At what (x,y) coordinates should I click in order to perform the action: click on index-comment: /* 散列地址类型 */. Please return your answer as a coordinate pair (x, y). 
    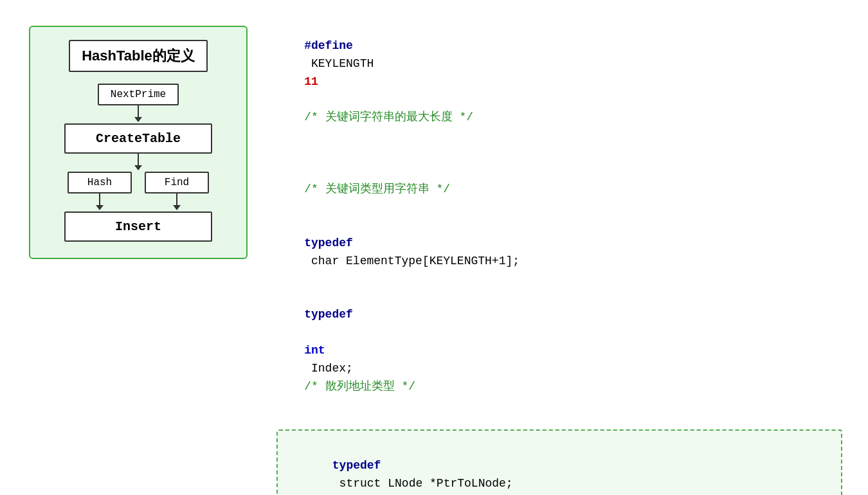
    Looking at the image, I should click on (360, 386).